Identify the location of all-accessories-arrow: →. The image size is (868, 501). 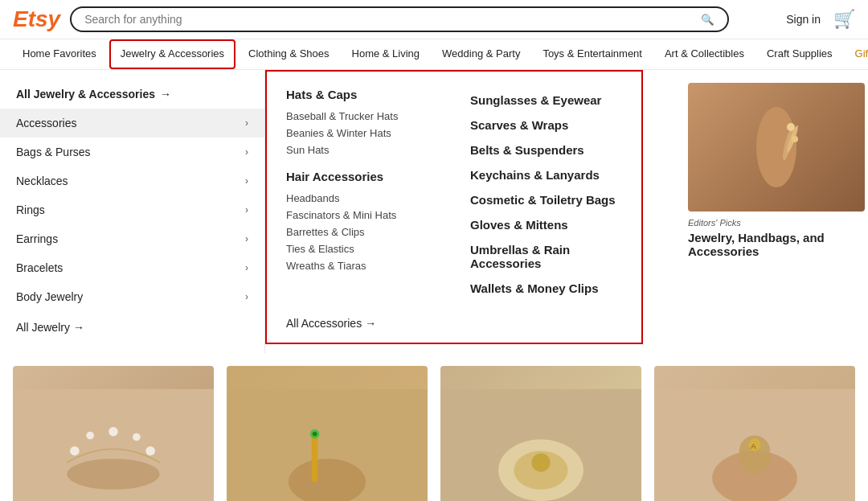
(371, 323).